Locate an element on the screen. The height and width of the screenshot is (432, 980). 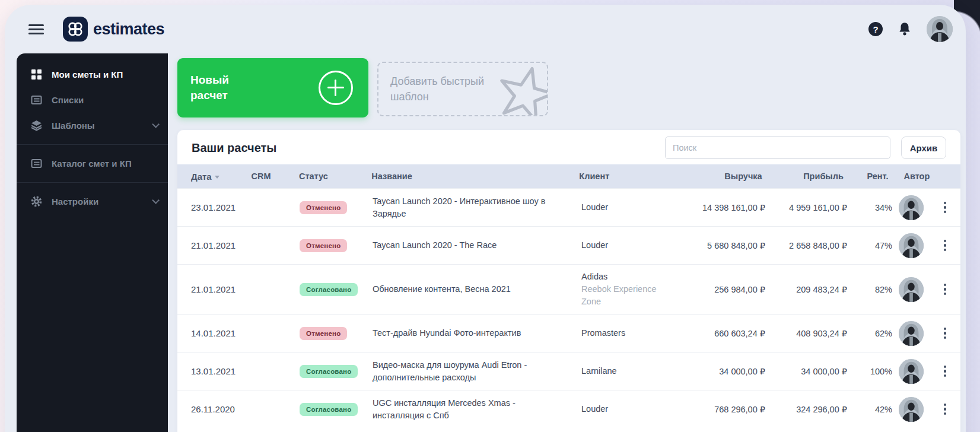
header-rent: Рент. is located at coordinates (866, 176).